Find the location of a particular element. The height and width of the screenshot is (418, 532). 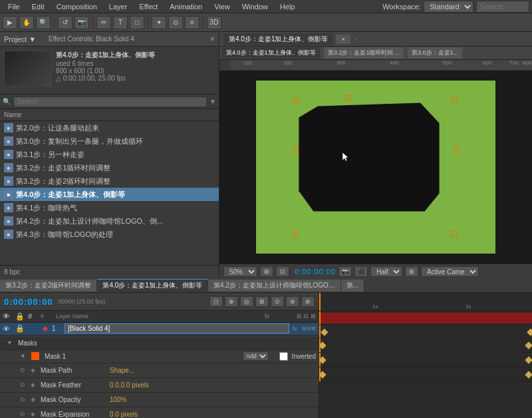

mask-feather-stopwatch: ⊙ is located at coordinates (23, 385).